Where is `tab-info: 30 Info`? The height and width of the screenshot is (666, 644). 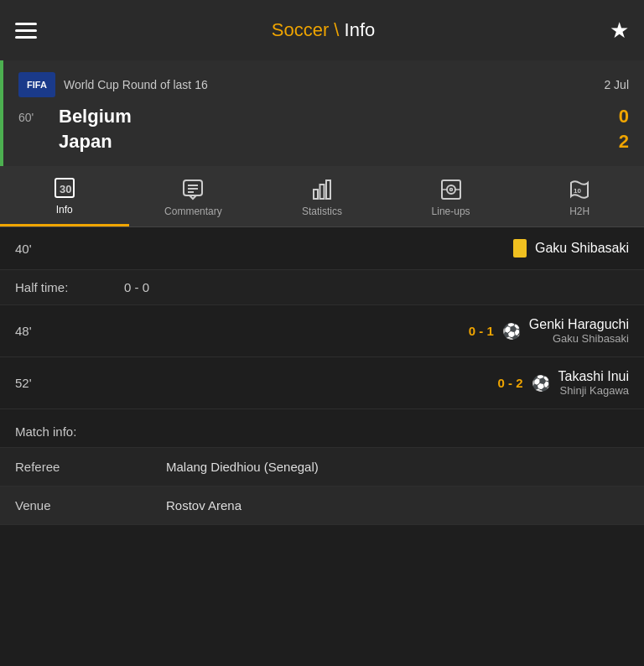 tab-info: 30 Info is located at coordinates (65, 196).